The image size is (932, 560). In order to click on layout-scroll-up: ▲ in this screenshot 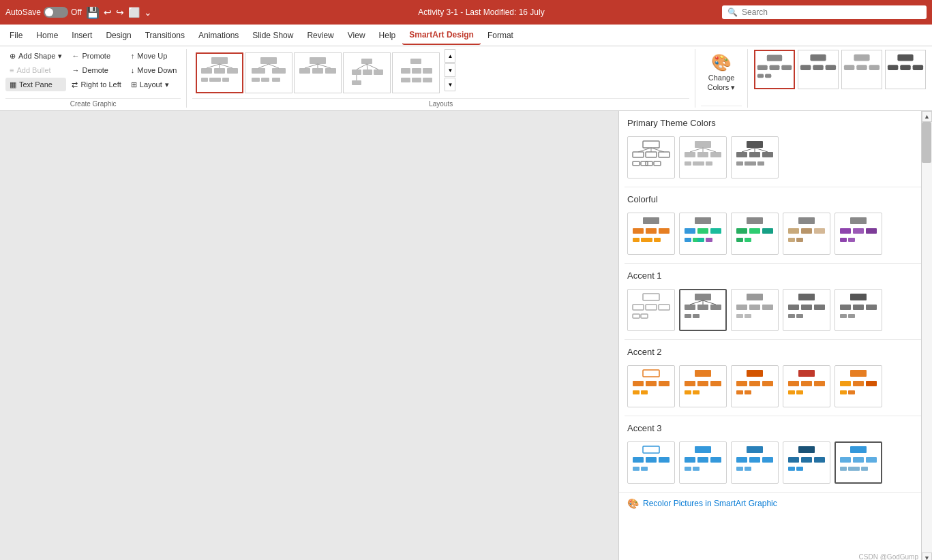, I will do `click(450, 56)`.